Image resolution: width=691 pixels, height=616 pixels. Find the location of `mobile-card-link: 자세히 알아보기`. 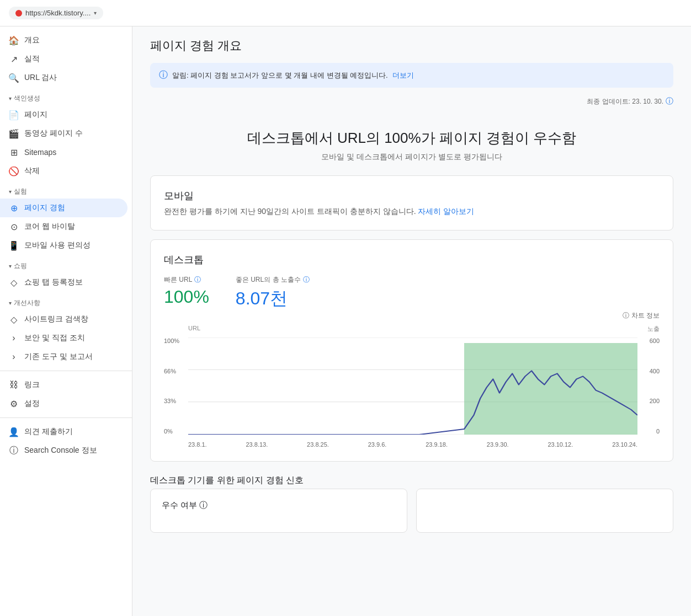

mobile-card-link: 자세히 알아보기 is located at coordinates (446, 211).